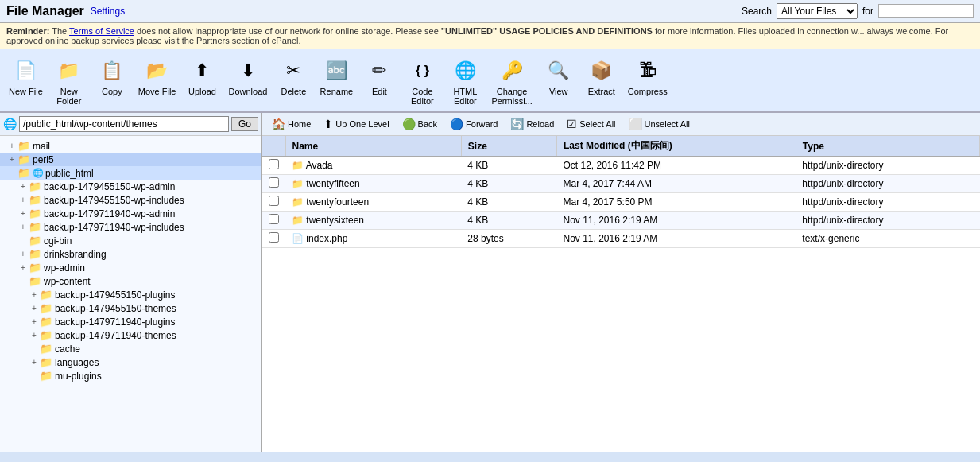 Image resolution: width=980 pixels, height=462 pixels. Describe the element at coordinates (130, 281) in the screenshot. I see `tree-item-wp-content: − 📁 wp-content` at that location.